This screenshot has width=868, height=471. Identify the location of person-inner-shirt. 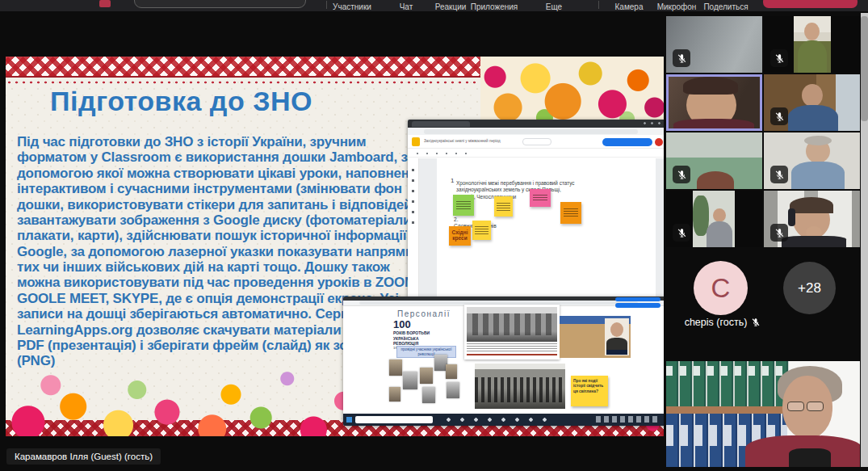
(810, 457).